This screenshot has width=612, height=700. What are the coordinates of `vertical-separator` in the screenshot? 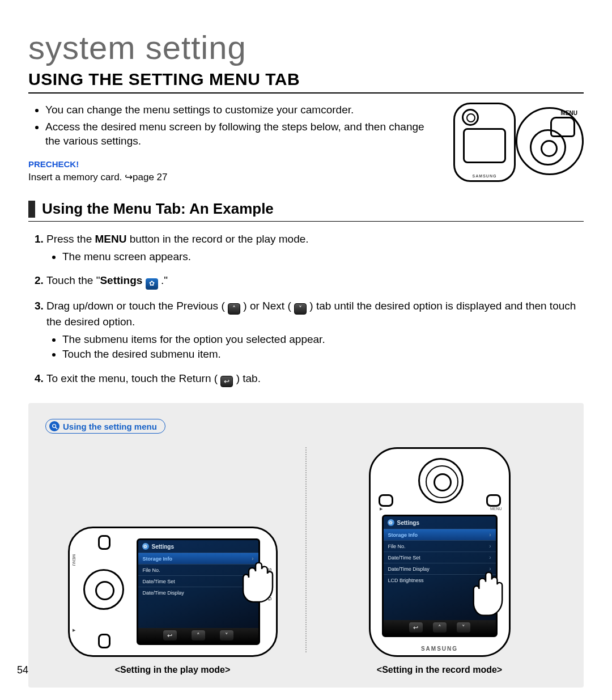 It's located at (306, 550).